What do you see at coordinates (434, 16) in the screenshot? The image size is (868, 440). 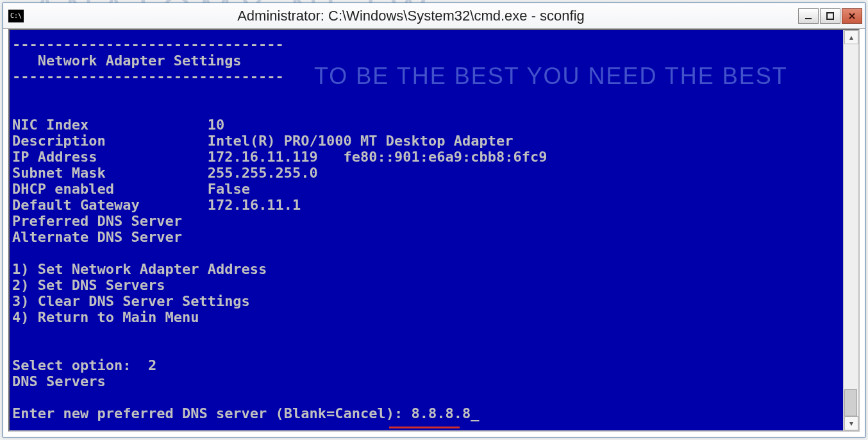 I see `titlebar: C:\ Administrator: C:\Windows\System32\c…` at bounding box center [434, 16].